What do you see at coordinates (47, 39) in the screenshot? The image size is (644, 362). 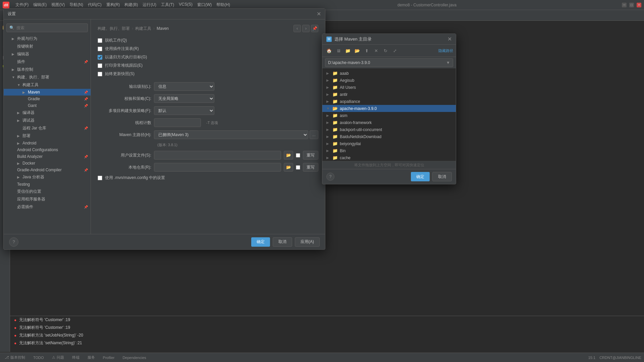 I see `tree-appearance: ▶ 外观与行为` at bounding box center [47, 39].